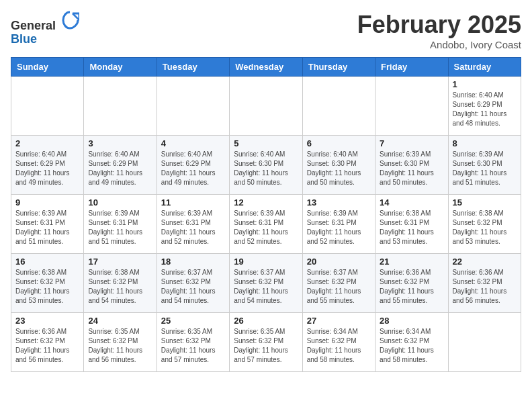 The height and width of the screenshot is (411, 532). What do you see at coordinates (120, 203) in the screenshot?
I see `day-number: 10` at bounding box center [120, 203].